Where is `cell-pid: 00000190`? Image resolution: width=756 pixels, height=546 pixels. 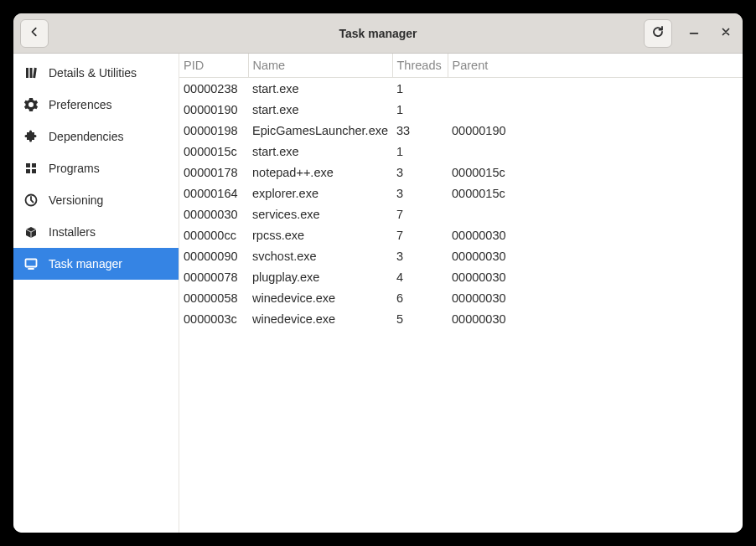
cell-pid: 00000190 is located at coordinates (214, 109).